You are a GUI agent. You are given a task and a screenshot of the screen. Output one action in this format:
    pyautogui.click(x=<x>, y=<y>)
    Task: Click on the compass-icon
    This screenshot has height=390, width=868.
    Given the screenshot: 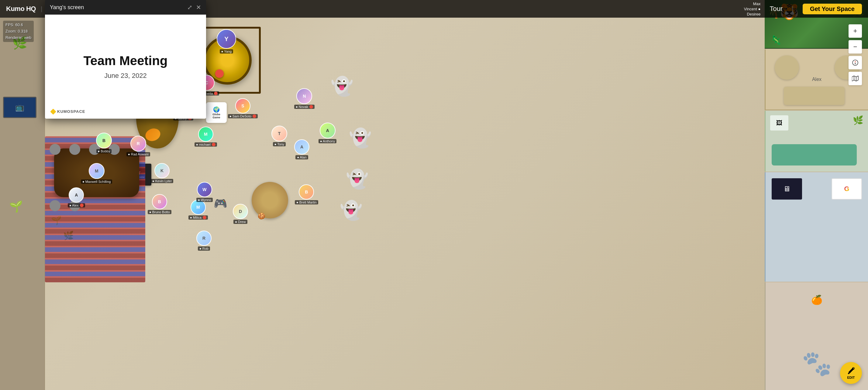 What is the action you would take?
    pyautogui.click(x=855, y=63)
    